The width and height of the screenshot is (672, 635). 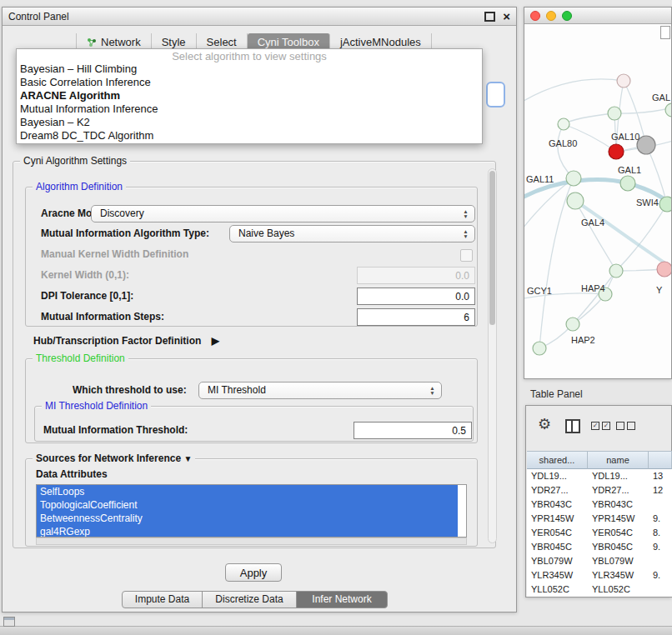 I want to click on mi-type-select: Naive Bayes ▲▼, so click(x=352, y=233).